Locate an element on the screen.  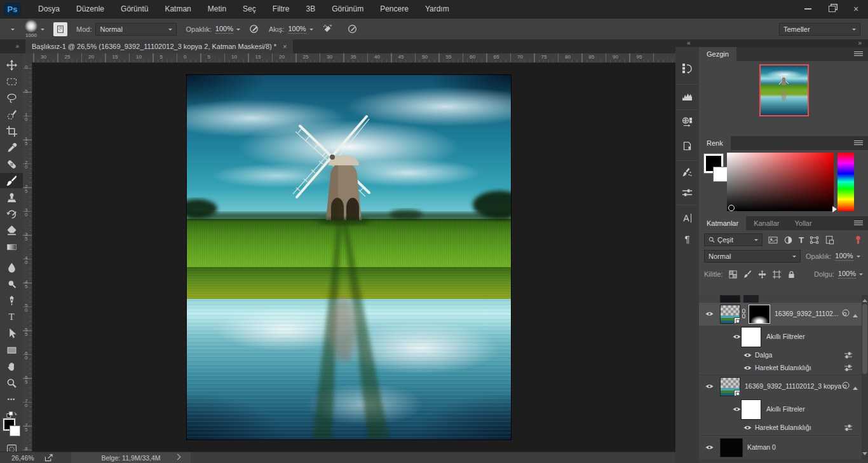
blur-tool is located at coordinates (11, 267).